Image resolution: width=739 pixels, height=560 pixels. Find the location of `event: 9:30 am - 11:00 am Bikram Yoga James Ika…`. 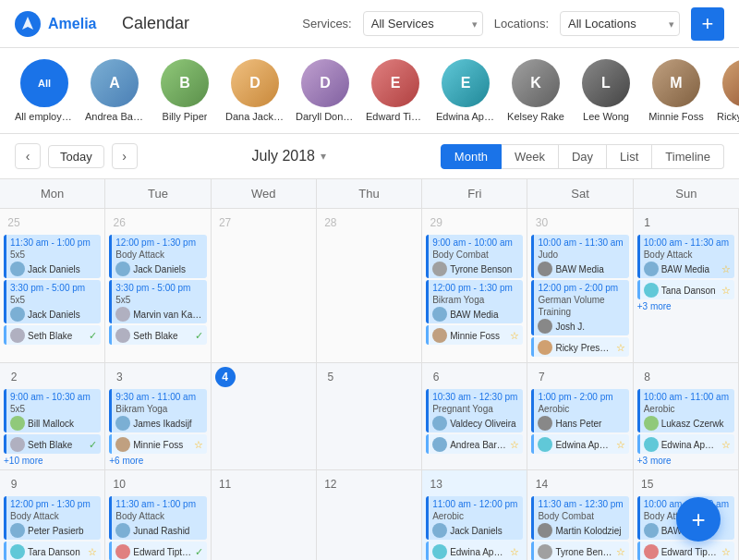

event: 9:30 am - 11:00 am Bikram Yoga James Ika… is located at coordinates (157, 410).